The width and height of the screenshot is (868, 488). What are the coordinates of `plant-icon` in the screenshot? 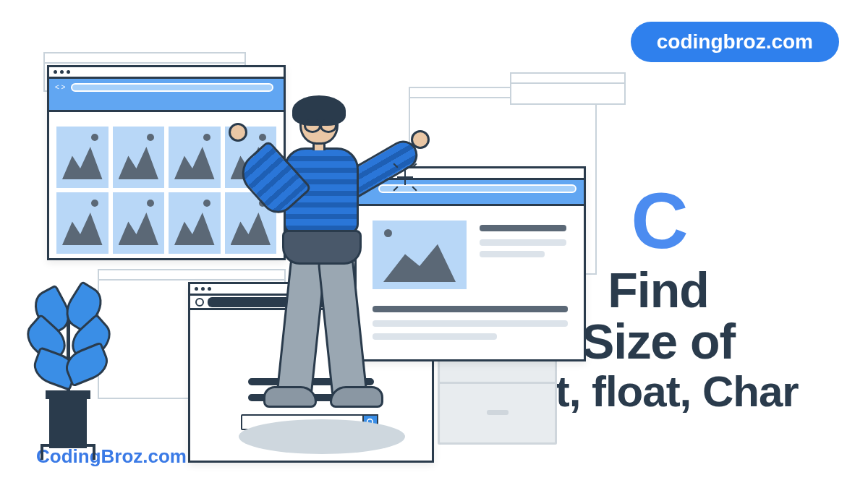 It's located at (67, 354).